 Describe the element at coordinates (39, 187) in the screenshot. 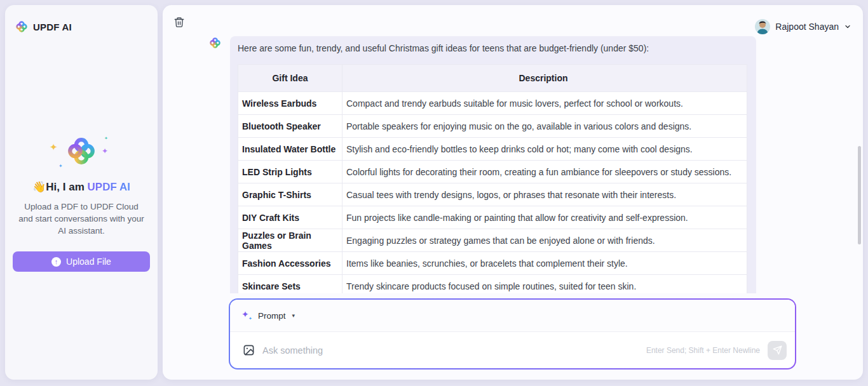

I see `wave-emoji-icon: 👋` at that location.